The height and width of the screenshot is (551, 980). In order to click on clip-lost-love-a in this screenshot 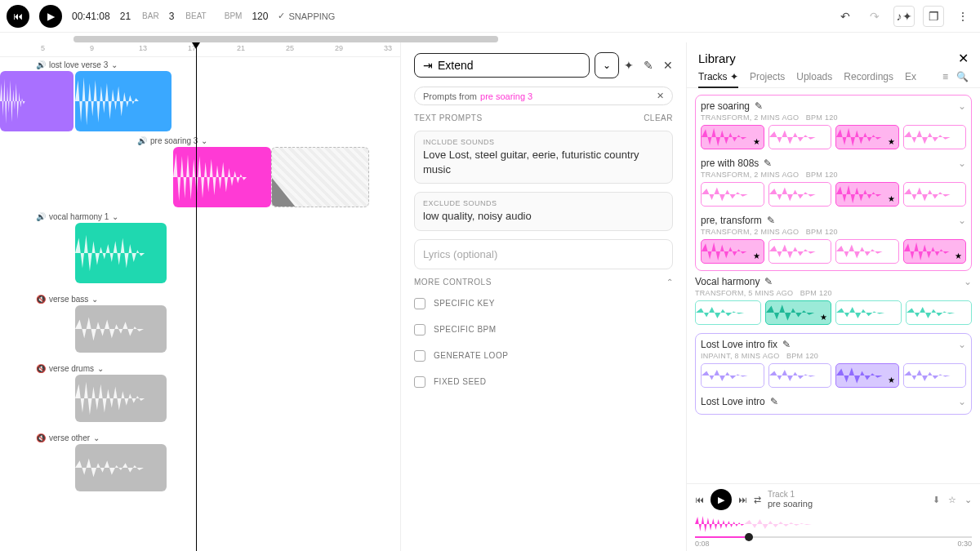, I will do `click(37, 101)`.